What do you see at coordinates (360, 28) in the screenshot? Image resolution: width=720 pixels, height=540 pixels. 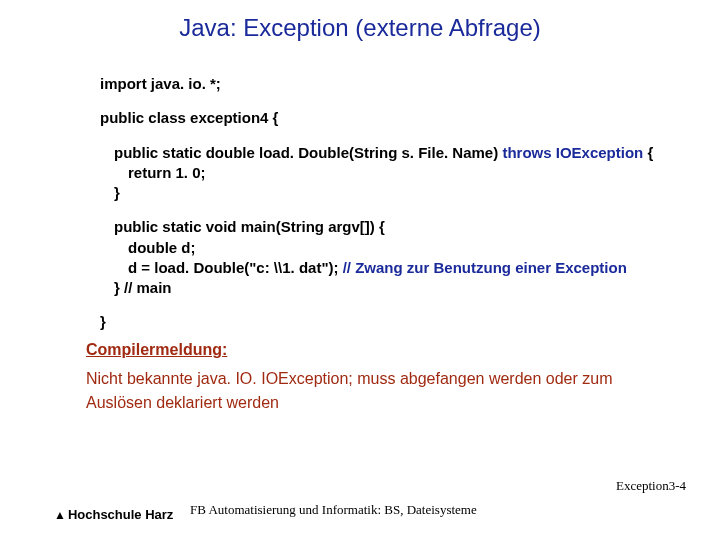 I see `slide-title: Java: Exception (externe Abfrage)` at bounding box center [360, 28].